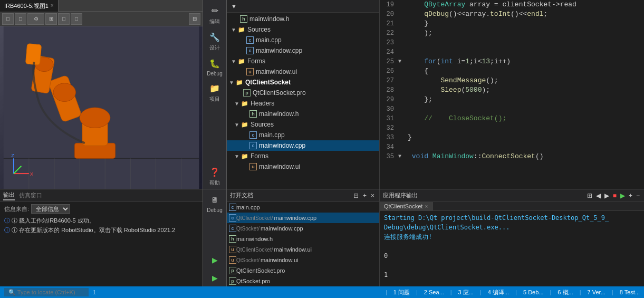  Describe the element at coordinates (512, 227) in the screenshot. I see `output-line-2: Debug\debug\QtClientSocket.exe...` at that location.